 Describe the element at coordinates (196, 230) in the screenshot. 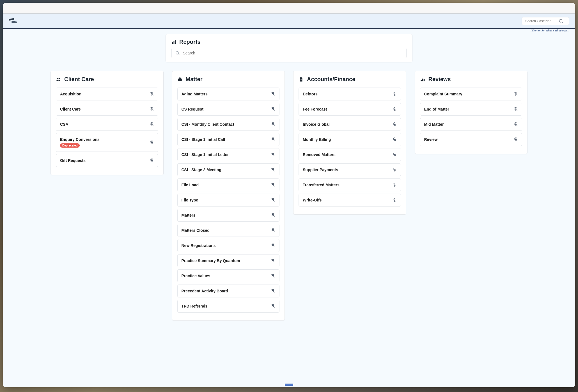

I see `report-label: Matters Closed` at that location.